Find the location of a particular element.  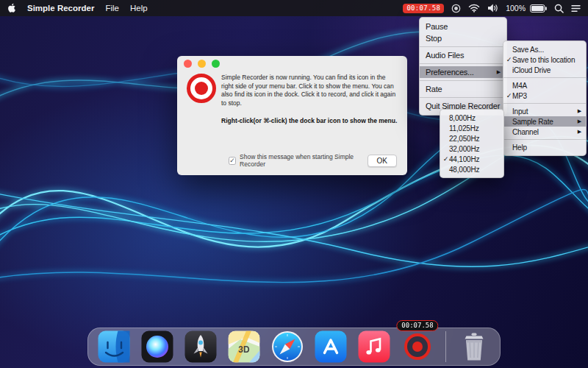

minimize-button is located at coordinates (201, 63).